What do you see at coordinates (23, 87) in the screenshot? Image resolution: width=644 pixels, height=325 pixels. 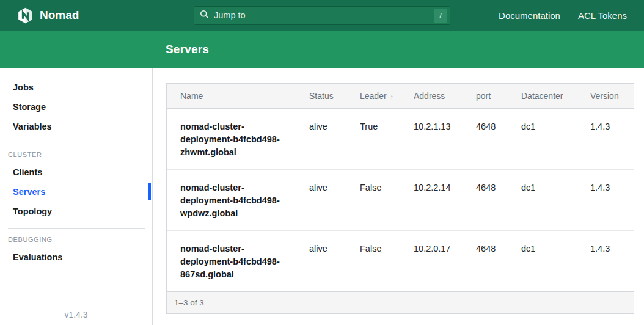 I see `sidebar-item-label: Jobs` at bounding box center [23, 87].